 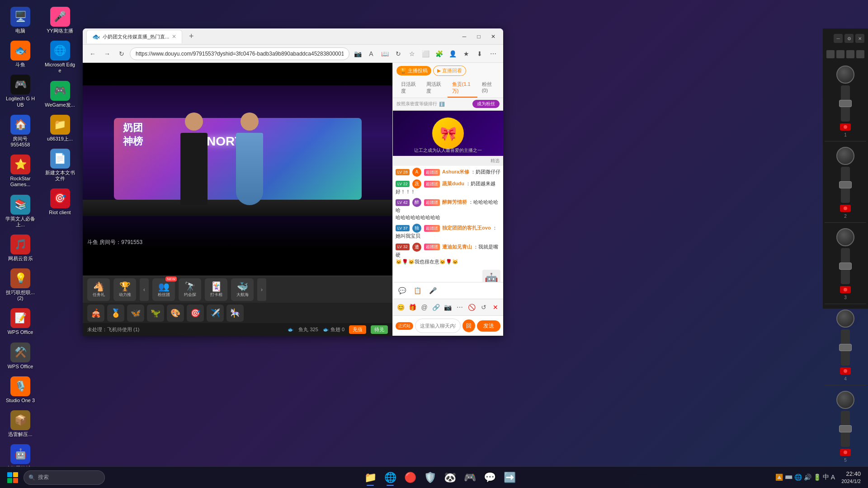 What do you see at coordinates (240, 54) in the screenshot?
I see `address-bar` at bounding box center [240, 54].